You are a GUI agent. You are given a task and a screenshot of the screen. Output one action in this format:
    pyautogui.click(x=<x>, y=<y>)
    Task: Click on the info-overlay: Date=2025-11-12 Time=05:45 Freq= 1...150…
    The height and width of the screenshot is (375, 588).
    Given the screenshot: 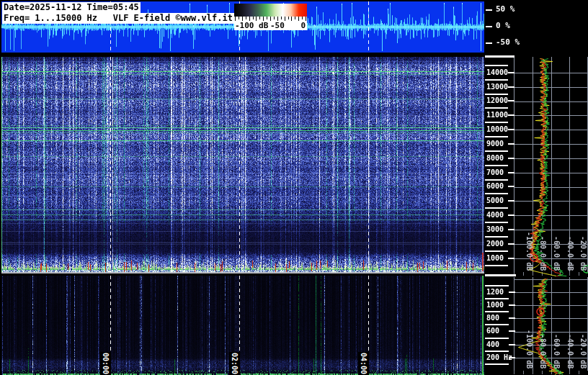 What is the action you would take?
    pyautogui.click(x=118, y=13)
    